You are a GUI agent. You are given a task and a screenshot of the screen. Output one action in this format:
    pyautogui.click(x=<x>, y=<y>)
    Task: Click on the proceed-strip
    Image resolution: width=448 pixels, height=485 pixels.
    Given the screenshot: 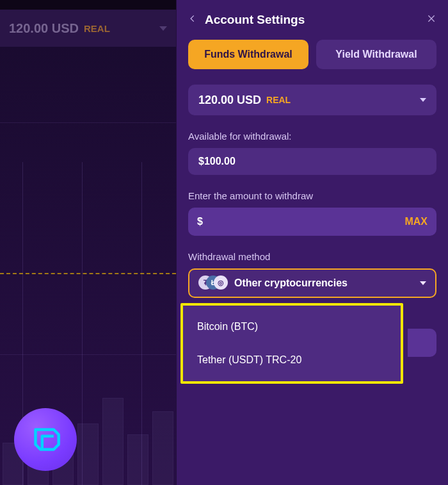 What is the action you would take?
    pyautogui.click(x=422, y=343)
    